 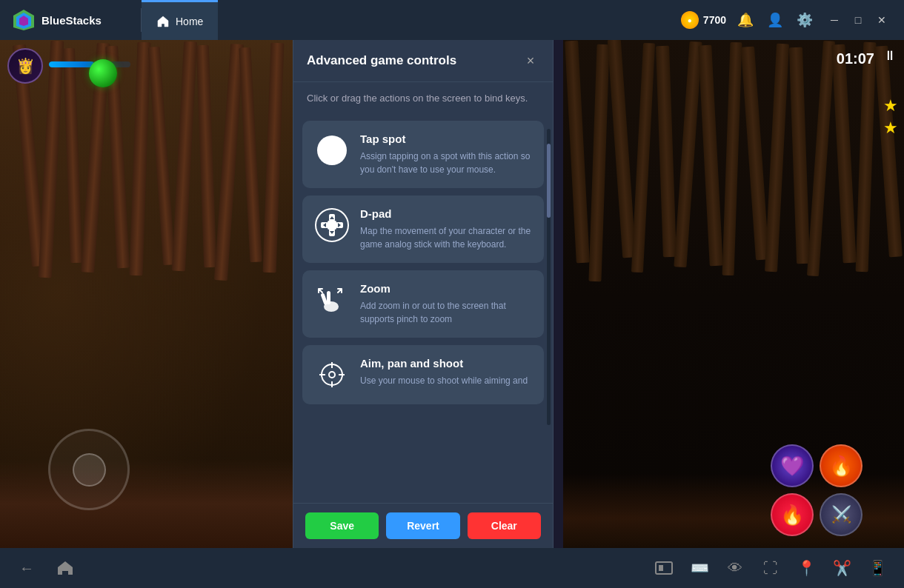 What do you see at coordinates (452, 20) in the screenshot?
I see `top-bar: BlueStacks Home ● 7700 🔔 👤 ⚙️ ─ □ ✕` at bounding box center [452, 20].